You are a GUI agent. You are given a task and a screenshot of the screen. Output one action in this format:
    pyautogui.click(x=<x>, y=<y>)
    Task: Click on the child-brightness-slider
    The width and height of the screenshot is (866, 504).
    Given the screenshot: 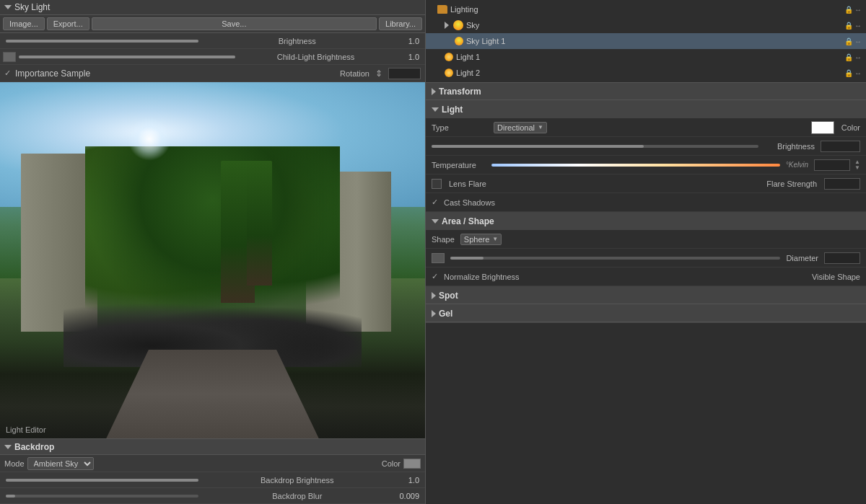 What is the action you would take?
    pyautogui.click(x=127, y=57)
    